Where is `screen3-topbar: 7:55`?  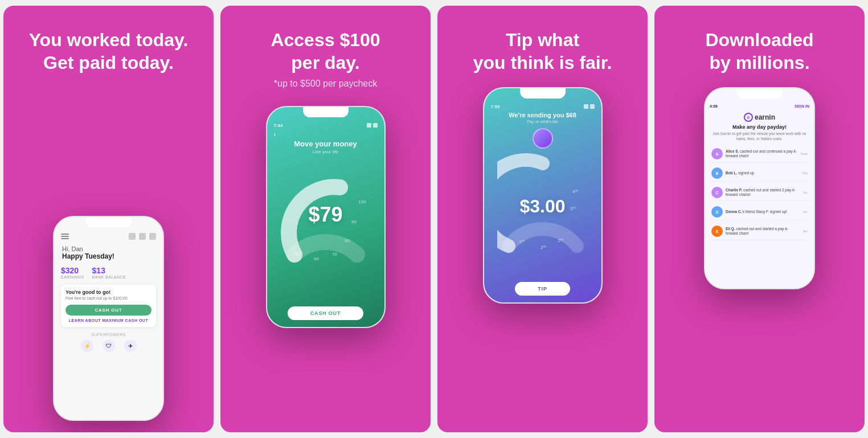
screen3-topbar: 7:55 is located at coordinates (543, 107).